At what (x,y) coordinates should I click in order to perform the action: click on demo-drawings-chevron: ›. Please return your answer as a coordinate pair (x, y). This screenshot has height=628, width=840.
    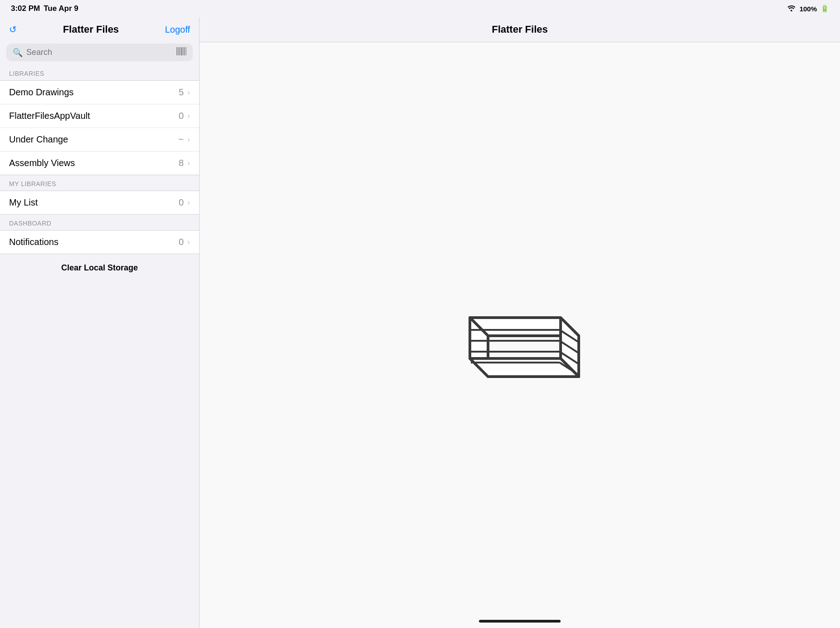
    Looking at the image, I should click on (189, 93).